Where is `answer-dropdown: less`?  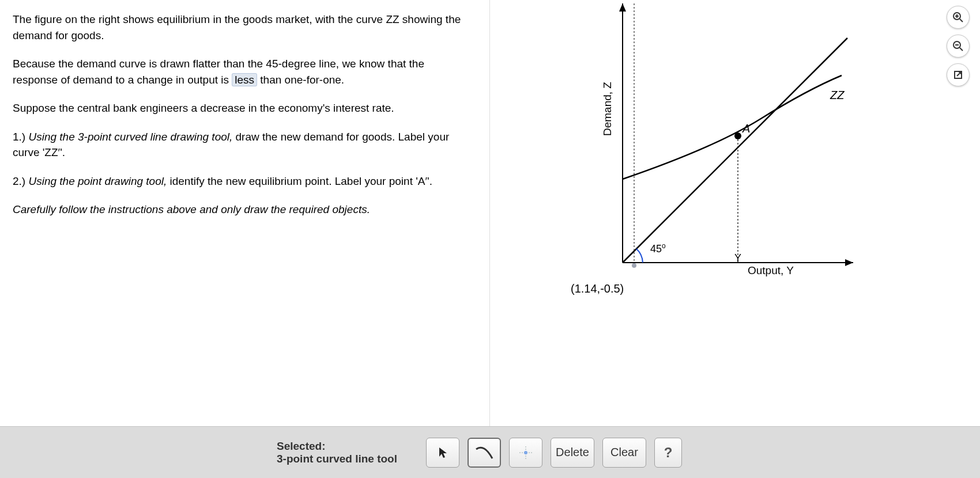
answer-dropdown: less is located at coordinates (244, 79).